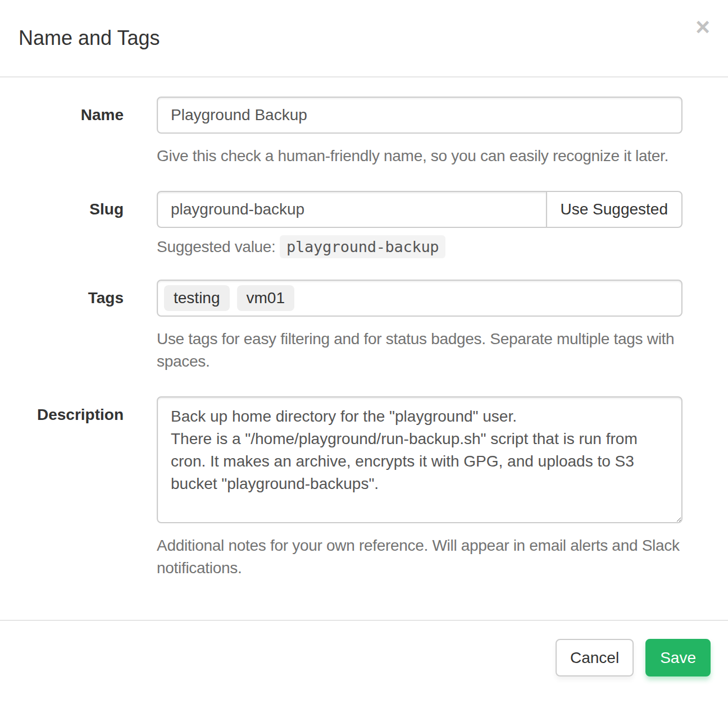 This screenshot has height=704, width=728. Describe the element at coordinates (420, 223) in the screenshot. I see `slug-control: Use Suggested Suggested value: playgroun…` at that location.